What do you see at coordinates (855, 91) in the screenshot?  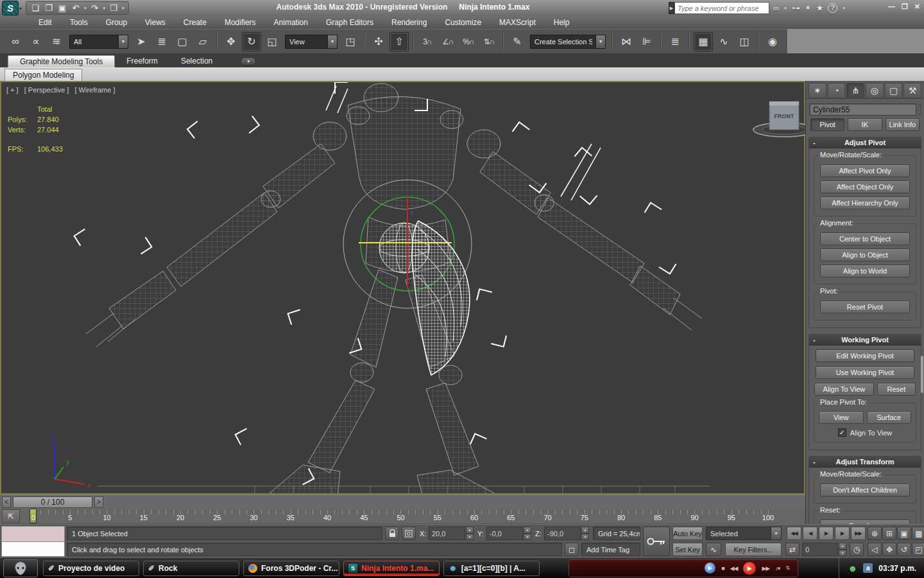 I see `tab-hierarchy: ⋔` at bounding box center [855, 91].